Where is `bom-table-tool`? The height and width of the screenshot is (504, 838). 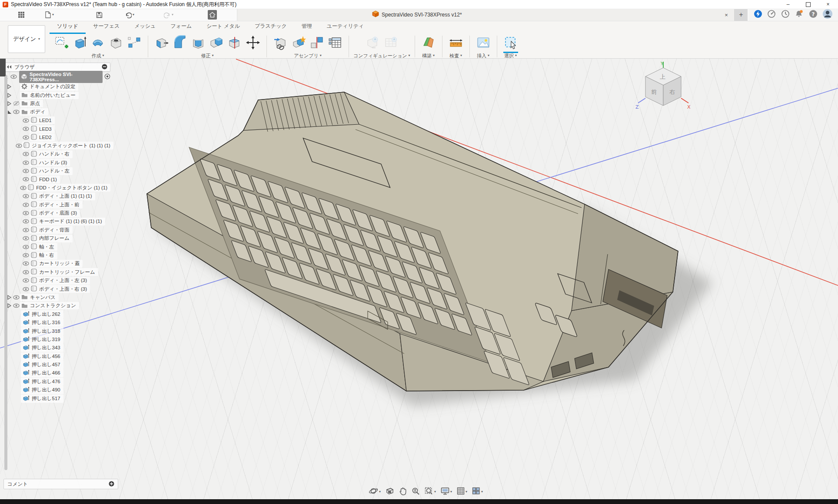 bom-table-tool is located at coordinates (335, 43).